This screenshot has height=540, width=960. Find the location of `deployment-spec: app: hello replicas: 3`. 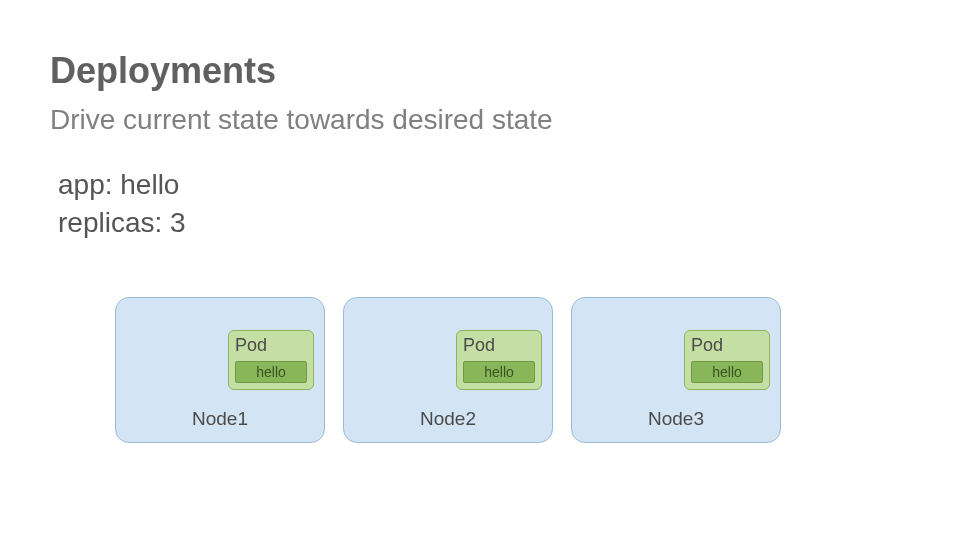

deployment-spec: app: hello replicas: 3 is located at coordinates (484, 204).